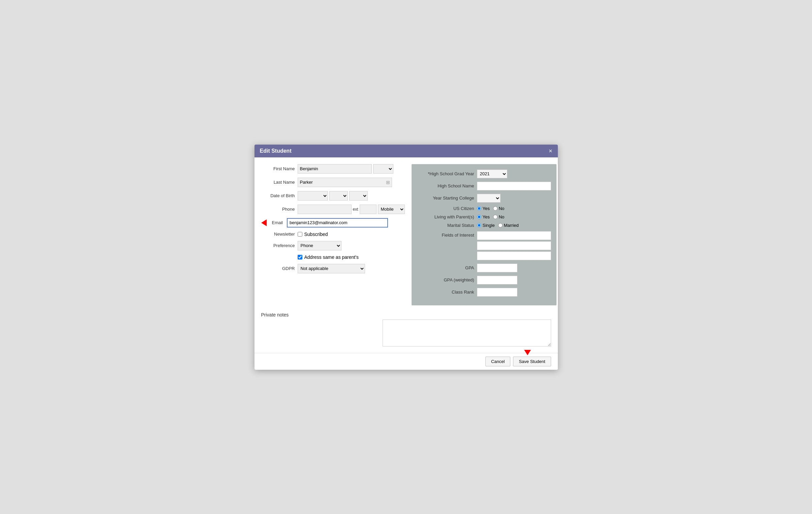 The width and height of the screenshot is (812, 514). I want to click on ext-input, so click(368, 209).